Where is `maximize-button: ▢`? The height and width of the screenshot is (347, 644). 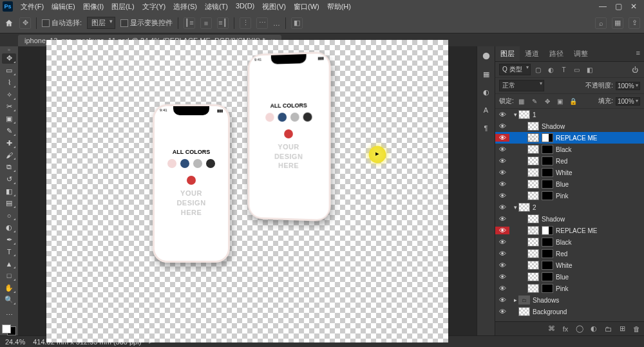 maximize-button: ▢ is located at coordinates (618, 6).